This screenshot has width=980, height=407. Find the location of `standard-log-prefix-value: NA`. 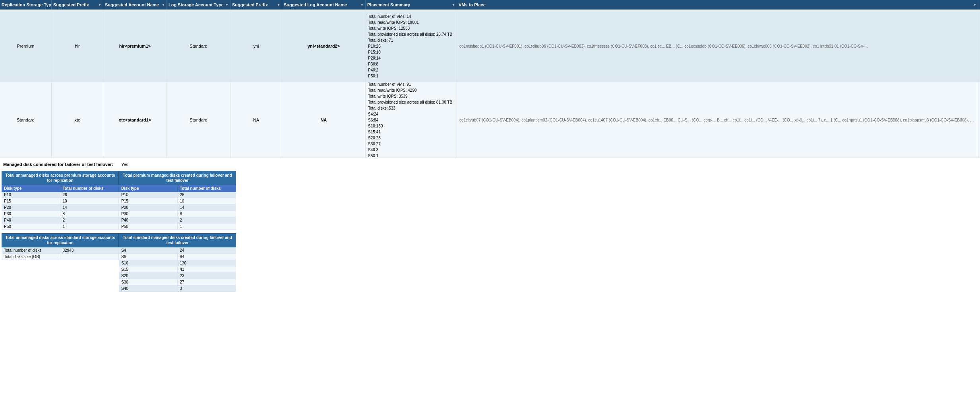

standard-log-prefix-value: NA is located at coordinates (256, 120).